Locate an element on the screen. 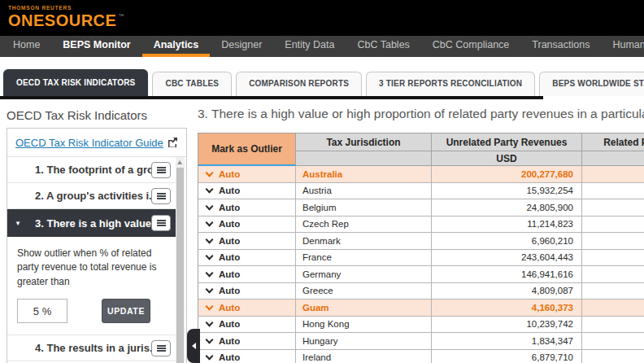  column-header-unrelated-party-revenues: Unrelated Party Revenues is located at coordinates (507, 142).